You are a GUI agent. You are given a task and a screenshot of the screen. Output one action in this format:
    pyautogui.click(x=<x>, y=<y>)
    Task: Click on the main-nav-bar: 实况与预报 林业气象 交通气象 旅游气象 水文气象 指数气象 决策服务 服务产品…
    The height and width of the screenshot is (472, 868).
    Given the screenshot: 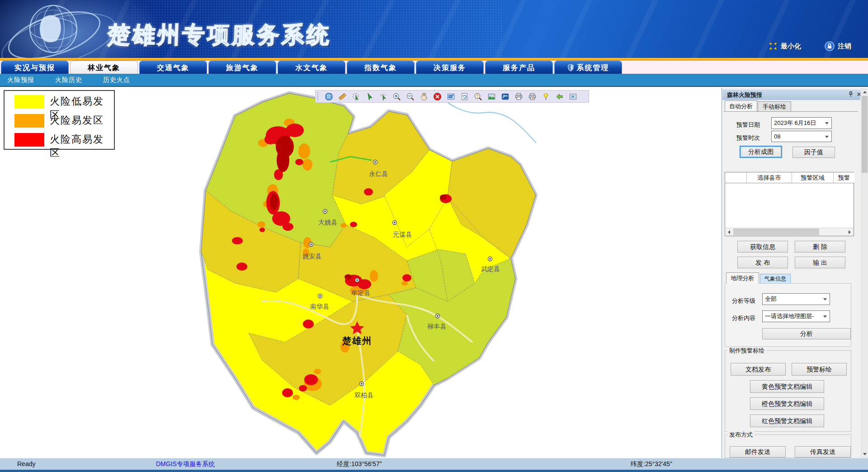 What is the action you would take?
    pyautogui.click(x=434, y=67)
    